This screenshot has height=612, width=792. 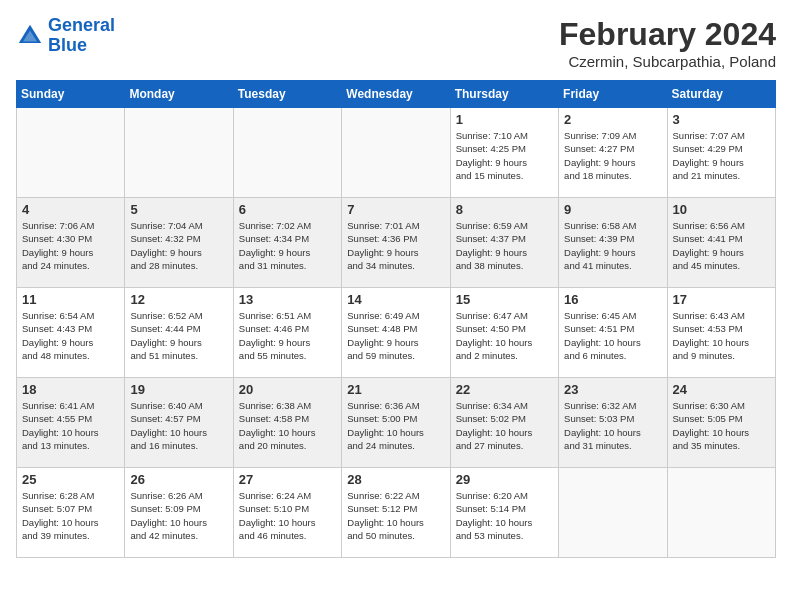 I want to click on calendar-cell: 14Sunrise: 6:49 AM Sunset: 4:48 PM Dayli…, so click(x=396, y=333).